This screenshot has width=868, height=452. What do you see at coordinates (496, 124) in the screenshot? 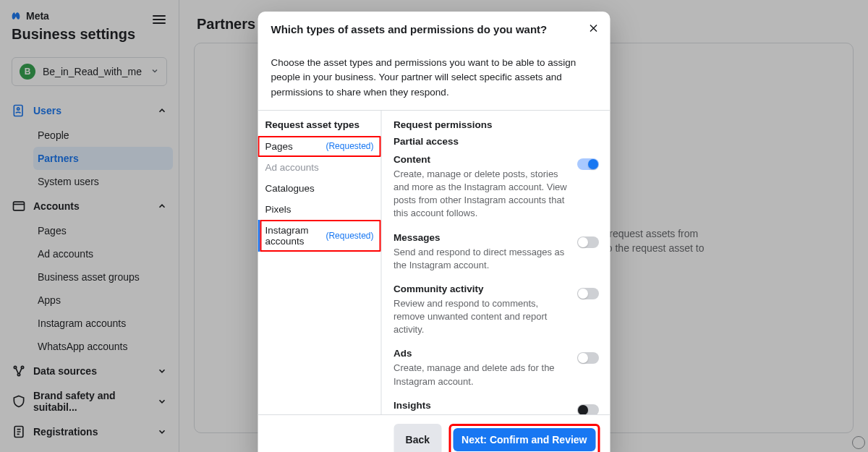
I see `permissions-heading: Request permissions` at bounding box center [496, 124].